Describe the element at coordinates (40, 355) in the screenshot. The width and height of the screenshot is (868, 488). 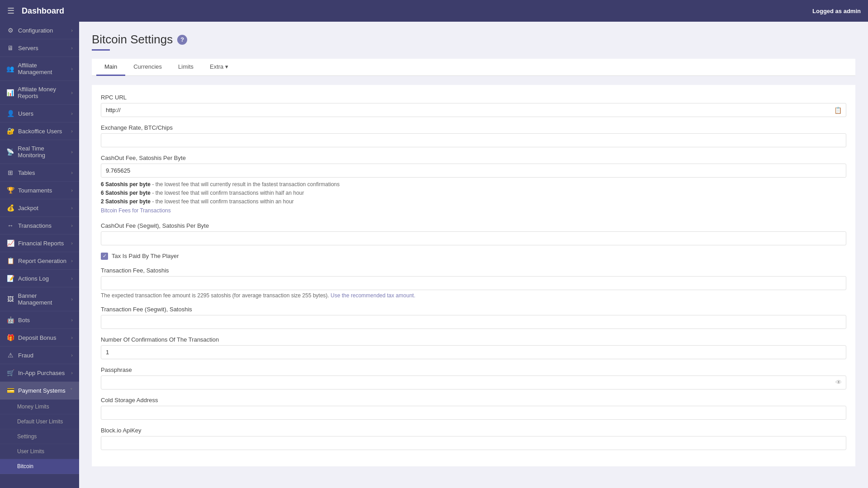
I see `sidebar-item-fraud: ⚠Fraud ›` at that location.